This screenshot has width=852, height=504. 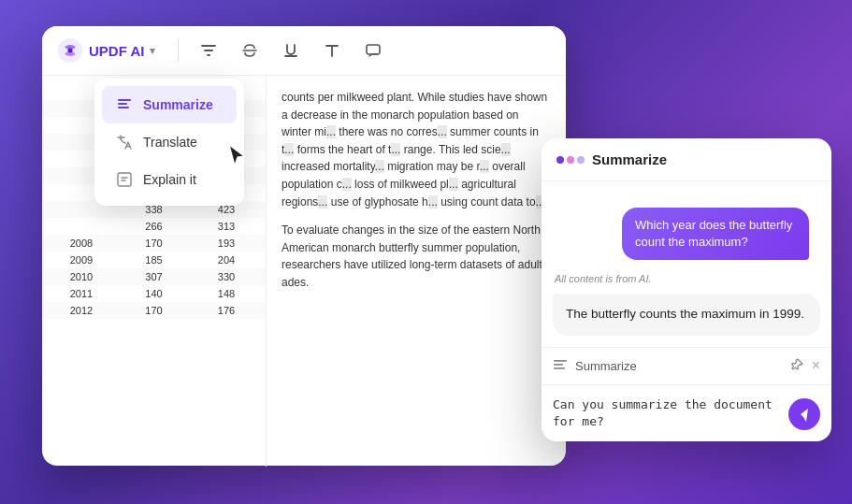 I want to click on dot-pink, so click(x=570, y=160).